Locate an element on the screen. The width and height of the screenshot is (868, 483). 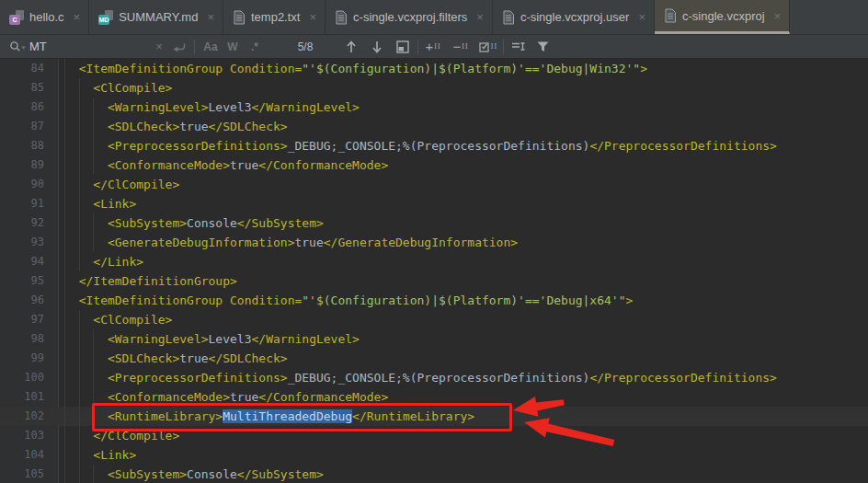
code-line: 96 <ItemDefinitionGroup Condition="'$(Co… is located at coordinates (434, 300).